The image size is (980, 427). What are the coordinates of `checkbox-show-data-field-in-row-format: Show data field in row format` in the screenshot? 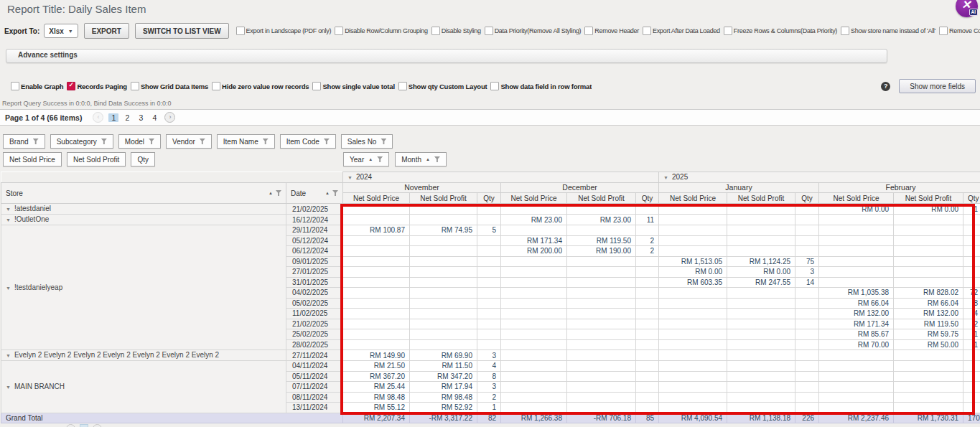 It's located at (541, 86).